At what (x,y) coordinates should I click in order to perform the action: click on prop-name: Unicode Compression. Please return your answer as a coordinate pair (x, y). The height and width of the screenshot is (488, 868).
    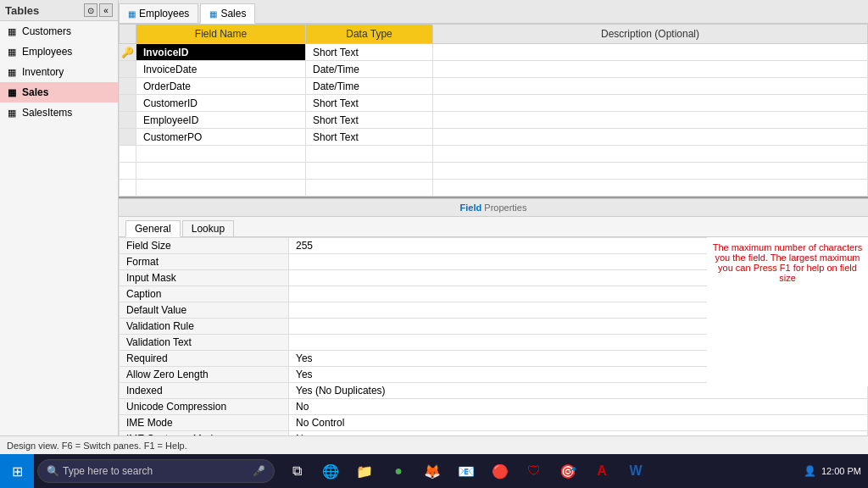
    Looking at the image, I should click on (204, 407).